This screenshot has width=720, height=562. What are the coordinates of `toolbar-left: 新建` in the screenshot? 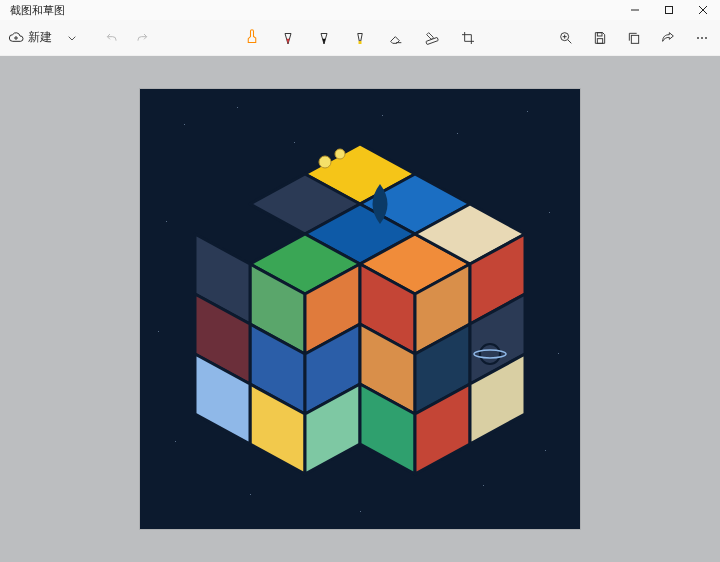 It's located at (80, 38).